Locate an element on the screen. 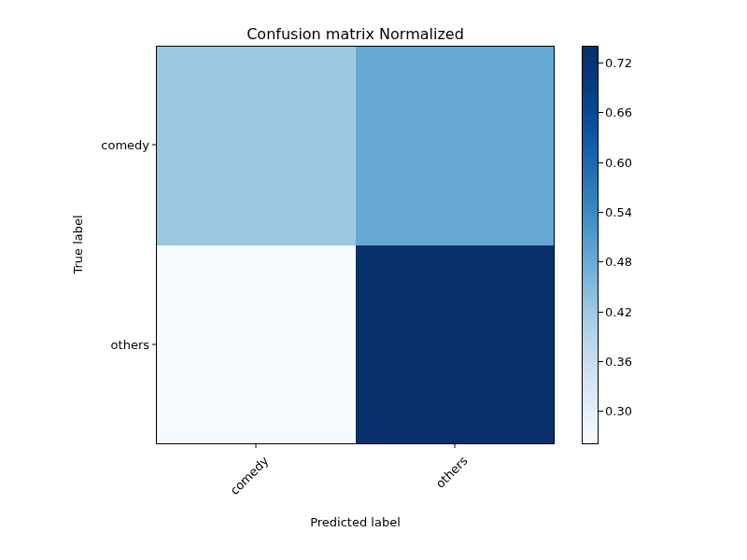 This screenshot has width=747, height=560. colorbar-tick-label: 0.42 is located at coordinates (618, 312).